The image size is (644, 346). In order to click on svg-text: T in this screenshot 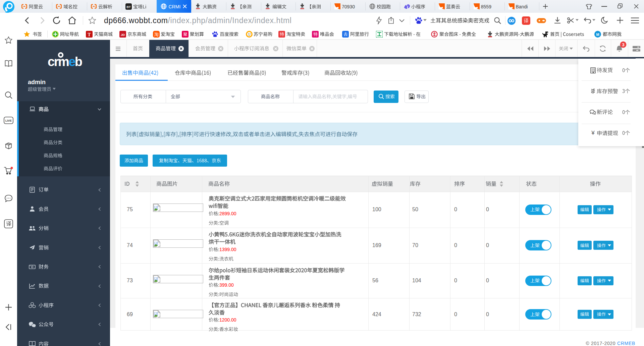, I will do `click(89, 35)`.